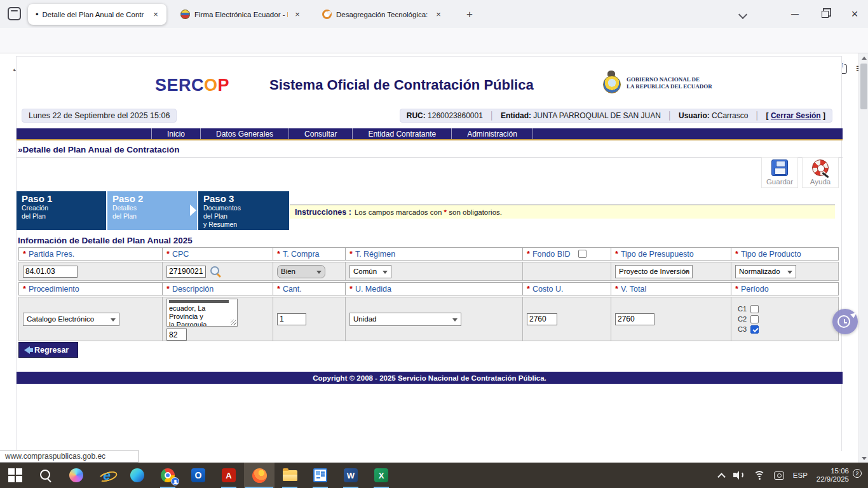 Image resolution: width=868 pixels, height=488 pixels. I want to click on periodo-c3-checkbox, so click(755, 329).